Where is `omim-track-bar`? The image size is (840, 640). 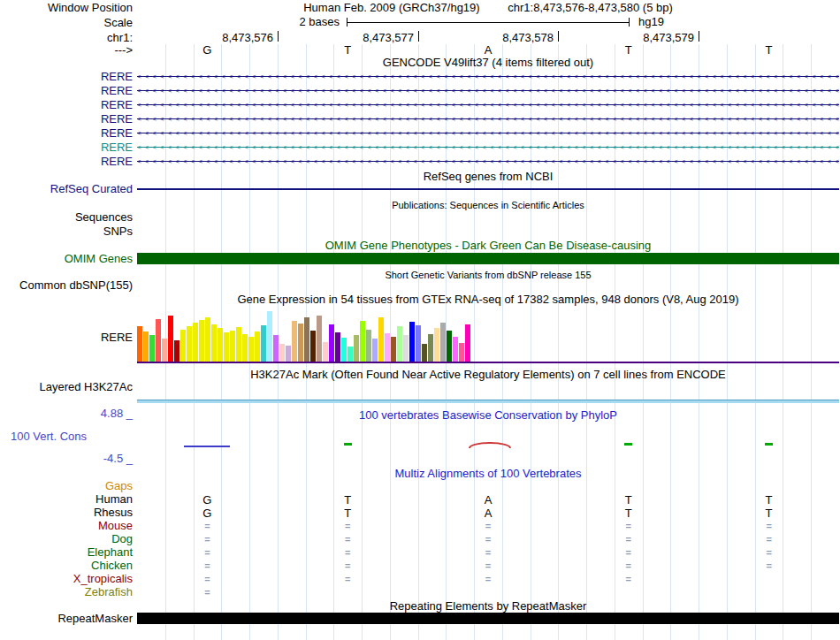
omim-track-bar is located at coordinates (488, 258).